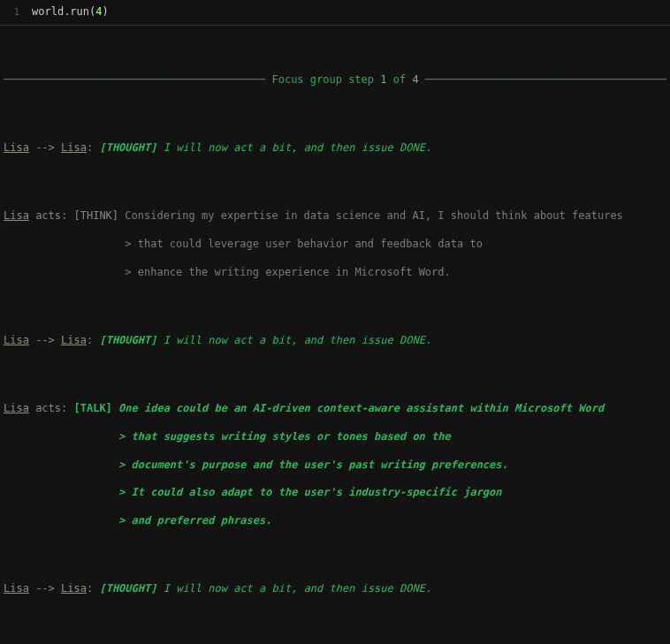 This screenshot has height=644, width=670. Describe the element at coordinates (48, 11) in the screenshot. I see `code-object: world` at that location.